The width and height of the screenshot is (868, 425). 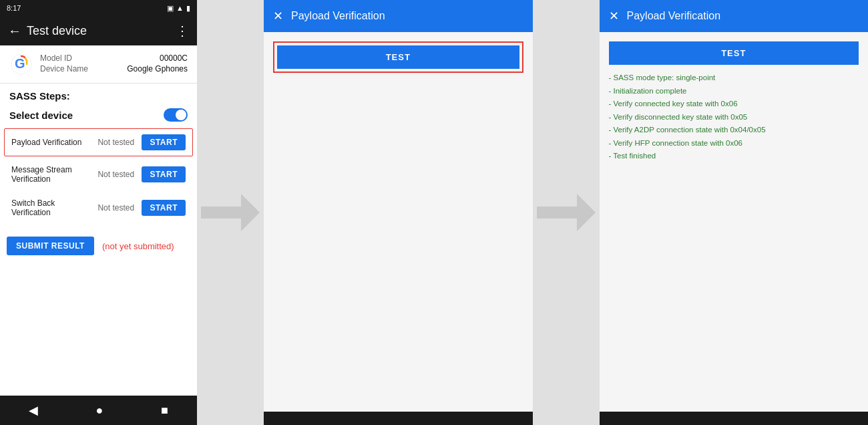 What do you see at coordinates (118, 142) in the screenshot?
I see `payload-verification-status: Not tested` at bounding box center [118, 142].